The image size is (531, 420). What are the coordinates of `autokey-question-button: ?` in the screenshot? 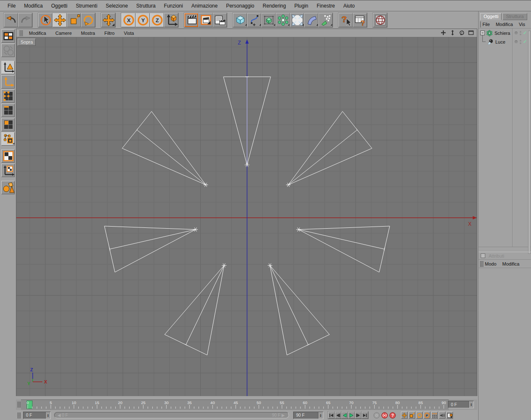 It's located at (393, 415).